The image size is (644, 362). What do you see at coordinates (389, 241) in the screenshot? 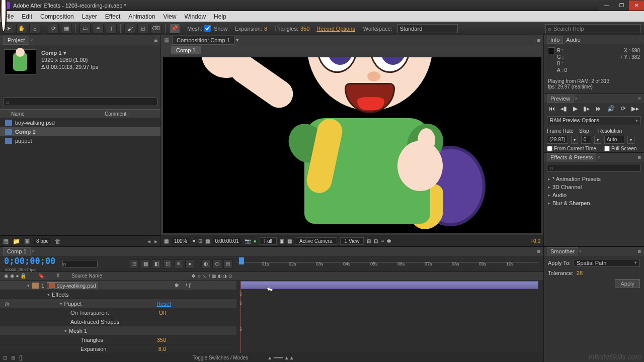
I see `gear-icon: ✽` at bounding box center [389, 241].